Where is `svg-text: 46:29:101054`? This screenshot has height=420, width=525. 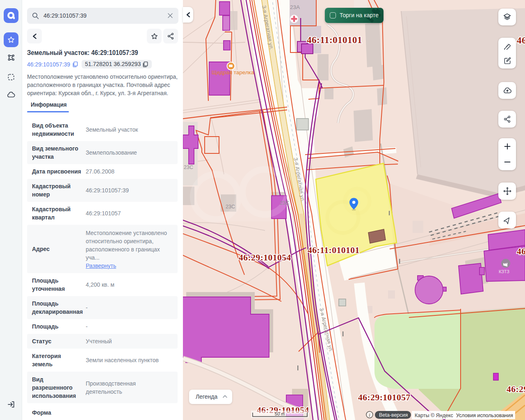
svg-text: 46:29:101054 is located at coordinates (265, 258).